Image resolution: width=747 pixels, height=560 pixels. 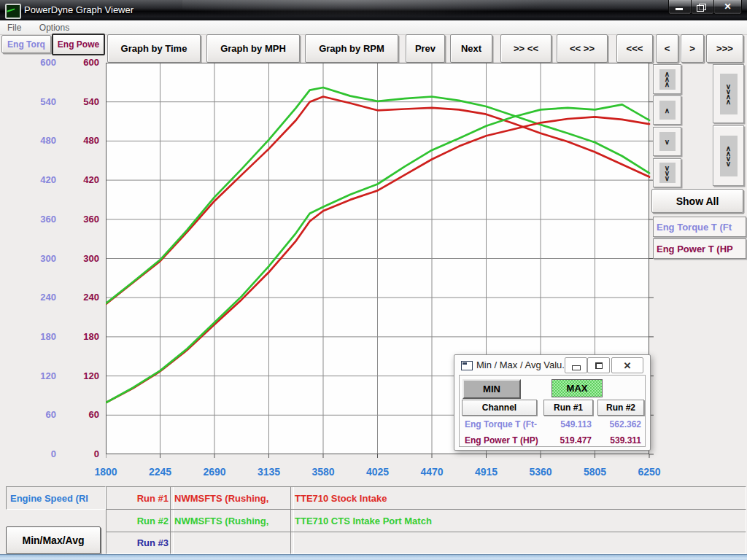 What do you see at coordinates (77, 258) in the screenshot?
I see `power-axis-tick-label: 300` at bounding box center [77, 258].